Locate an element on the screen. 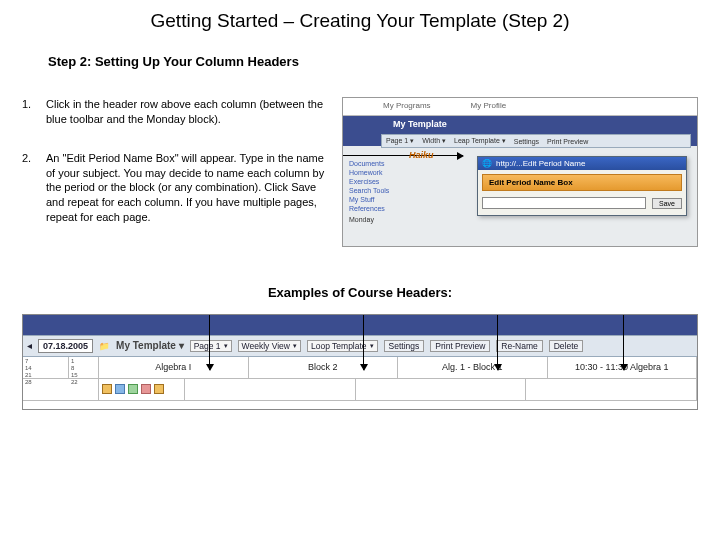 This screenshot has width=720, height=540. template-label: My Template is located at coordinates (420, 124).